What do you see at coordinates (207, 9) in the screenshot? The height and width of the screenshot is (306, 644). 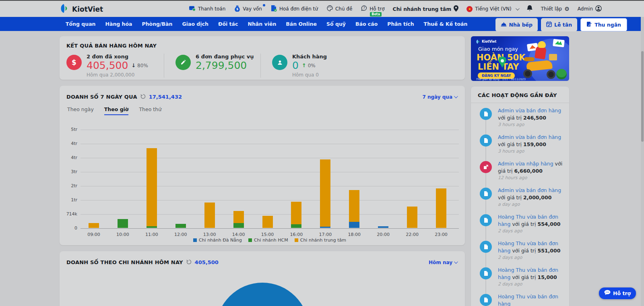 I see `header-link-payment: Thanh toán` at bounding box center [207, 9].